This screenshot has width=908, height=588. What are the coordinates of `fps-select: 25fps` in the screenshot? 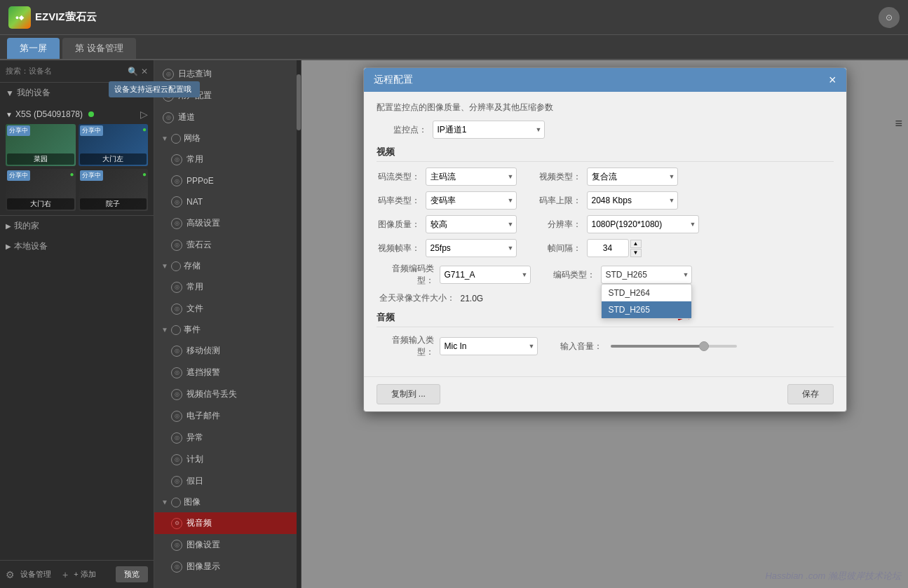 It's located at (471, 248).